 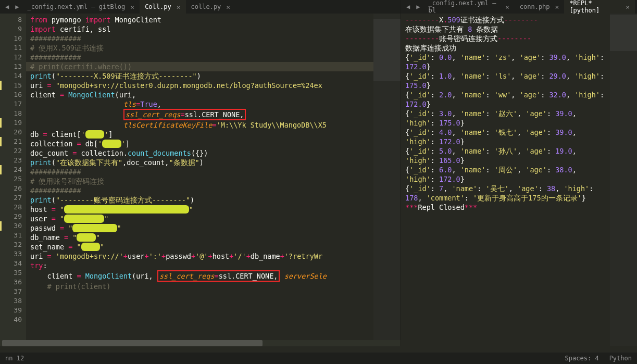 I want to click on line-number: 9, so click(x=11, y=29).